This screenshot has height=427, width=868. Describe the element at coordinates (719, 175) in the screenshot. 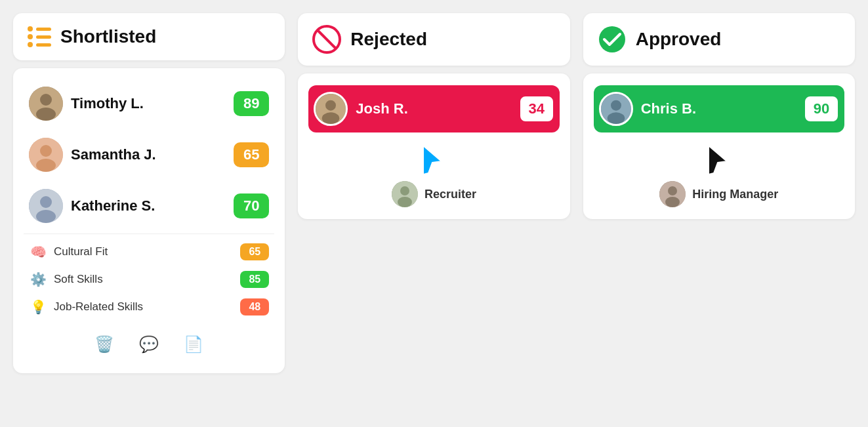

I see `hiring-manager-cursor-area: Hiring Manager` at that location.